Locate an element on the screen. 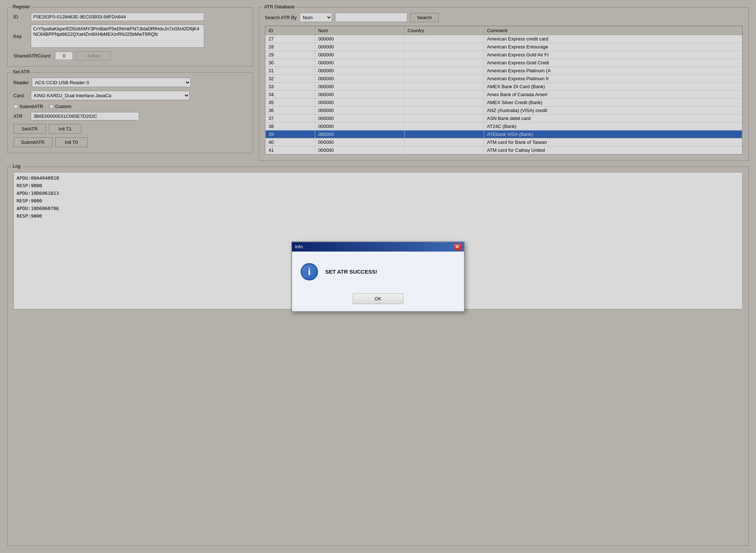  modal-close-button: ✕ is located at coordinates (457, 247).